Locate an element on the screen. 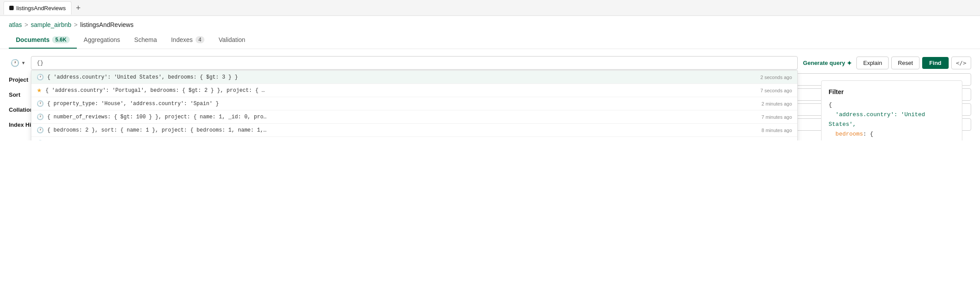 The image size is (980, 295). dropdown-item-text: { number_of_reviews: { $gt: 100 } }, pro… is located at coordinates (157, 117).